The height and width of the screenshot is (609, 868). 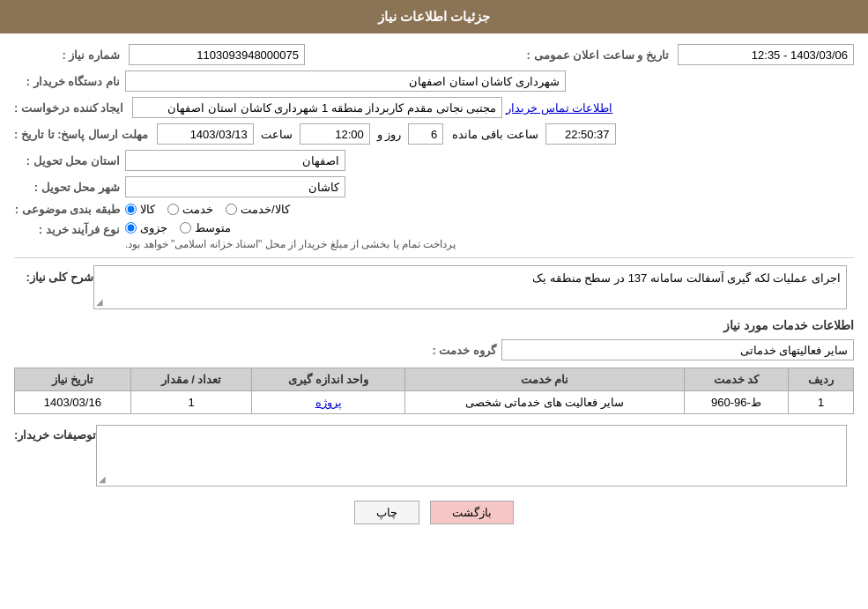 What do you see at coordinates (67, 160) in the screenshot?
I see `ostan-label: استان محل تحویل :` at bounding box center [67, 160].